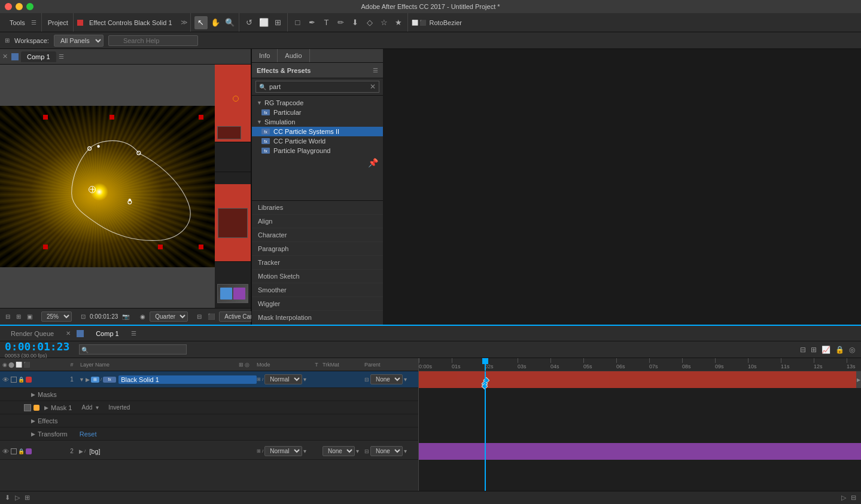 The height and width of the screenshot is (504, 861). I want to click on selection-handle-tr, so click(201, 117).